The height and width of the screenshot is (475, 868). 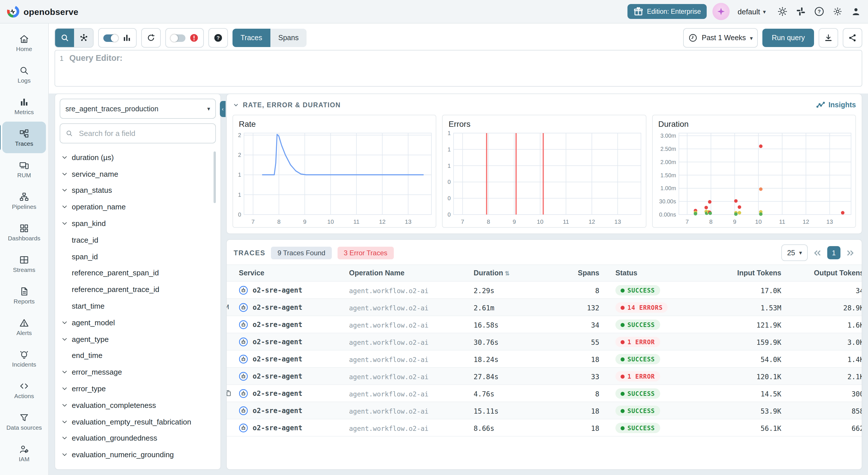 I want to click on profile-icon, so click(x=856, y=11).